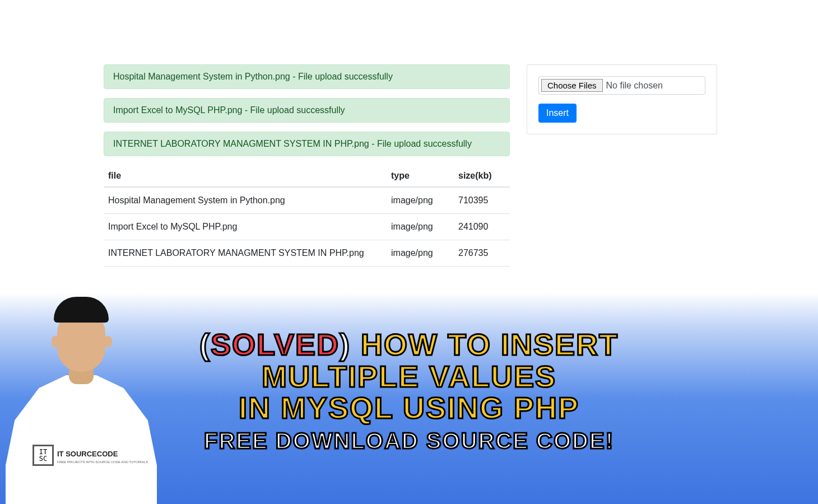  What do you see at coordinates (275, 344) in the screenshot?
I see `hero-solved: SOLVED` at bounding box center [275, 344].